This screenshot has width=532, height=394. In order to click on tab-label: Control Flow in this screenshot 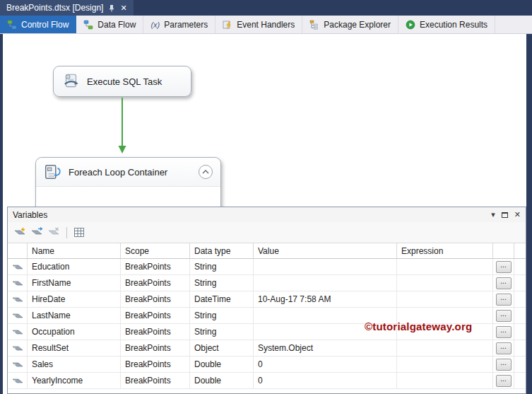, I will do `click(45, 25)`.